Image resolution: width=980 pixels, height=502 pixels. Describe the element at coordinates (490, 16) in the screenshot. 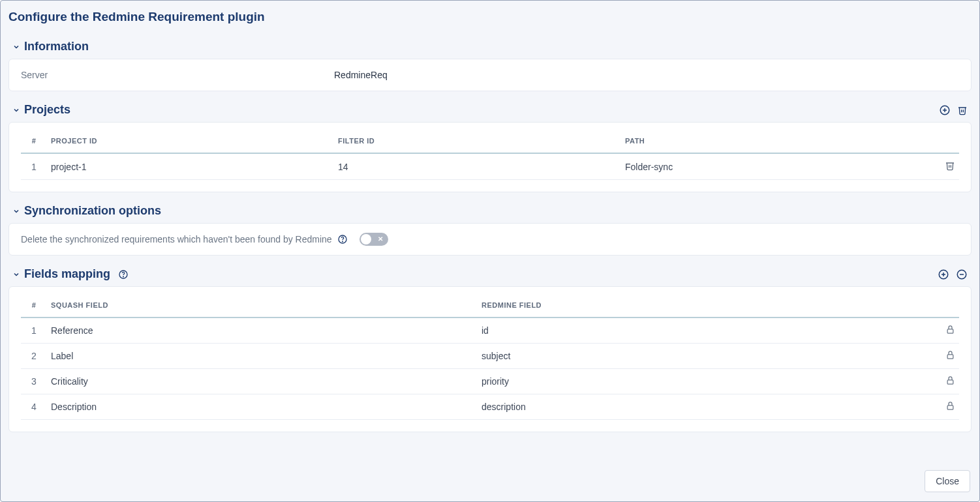

I see `modal-title: Configure the Redmine Requirement plugin` at that location.